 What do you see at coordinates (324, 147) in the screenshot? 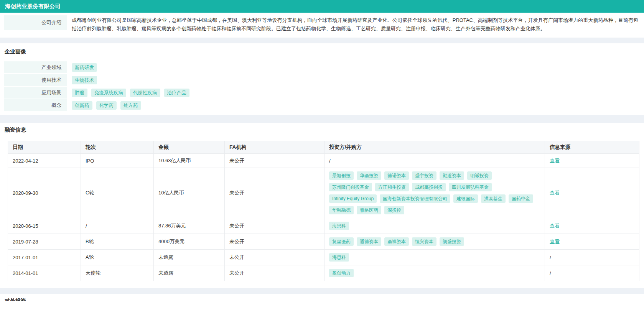
I see `financing-header-row: 日期轮次金额FA机构投资方/并购方信息来源` at bounding box center [324, 147].